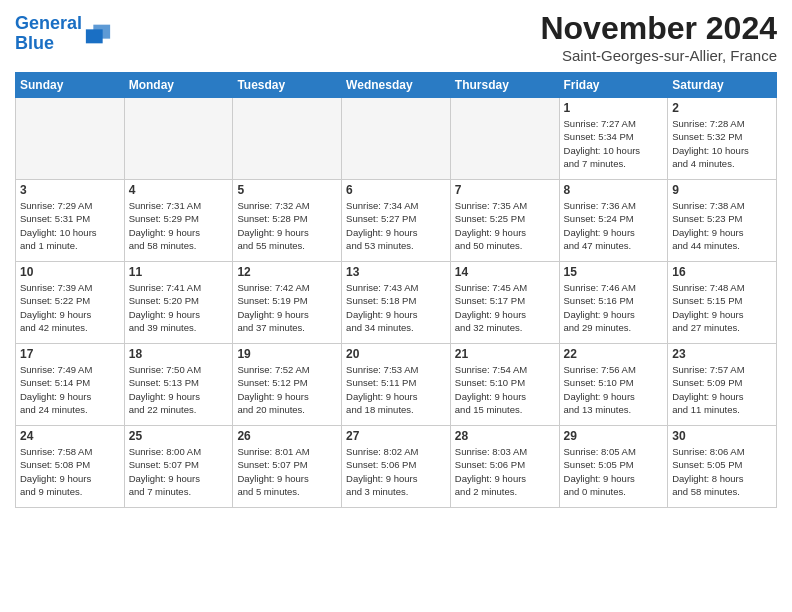 The width and height of the screenshot is (792, 612). Describe the element at coordinates (614, 221) in the screenshot. I see `calendar-cell: 8Sunrise: 7:36 AM Sunset: 5:24 PM Daylig…` at that location.